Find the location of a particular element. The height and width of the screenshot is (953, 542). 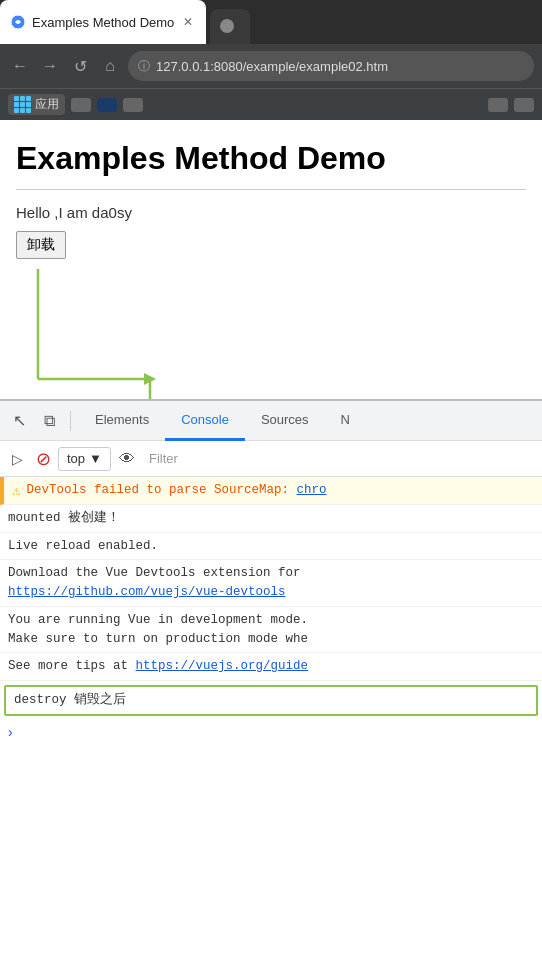

download-devtools-text: Download the Vue Devtools extension for … is located at coordinates (154, 583).